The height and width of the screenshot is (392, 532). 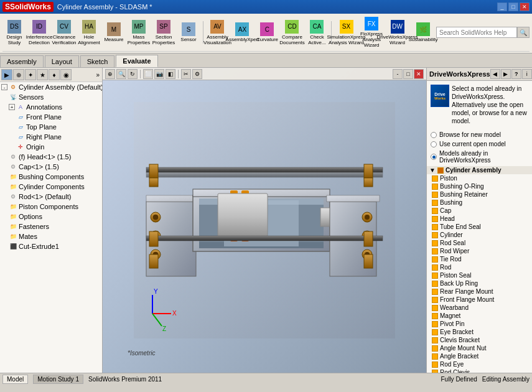 I want to click on tree-item-head: ⚙ (f) Head<1> (1.5), so click(x=51, y=157).